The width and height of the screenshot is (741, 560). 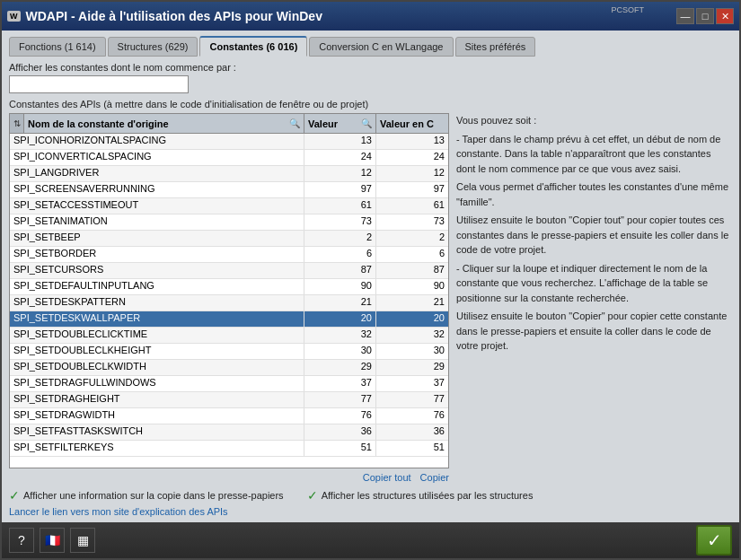 What do you see at coordinates (412, 223) in the screenshot?
I see `row-valuec: 73` at bounding box center [412, 223].